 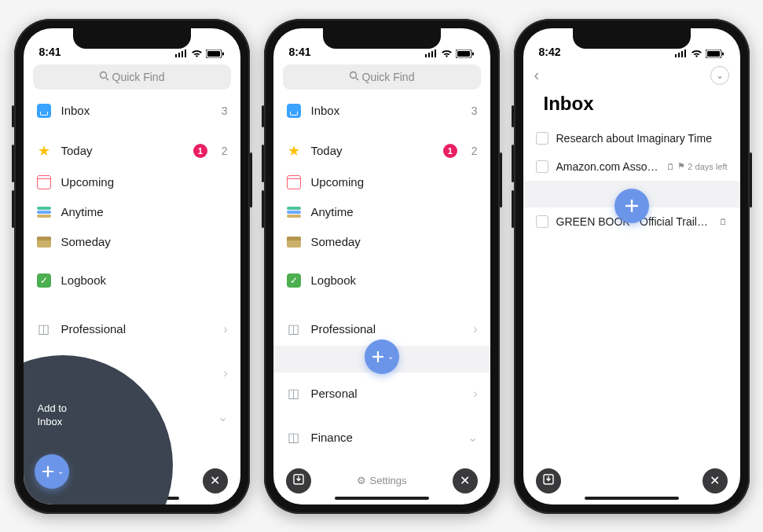 I want to click on area-personal: ◫ Personal ›, so click(x=382, y=394).